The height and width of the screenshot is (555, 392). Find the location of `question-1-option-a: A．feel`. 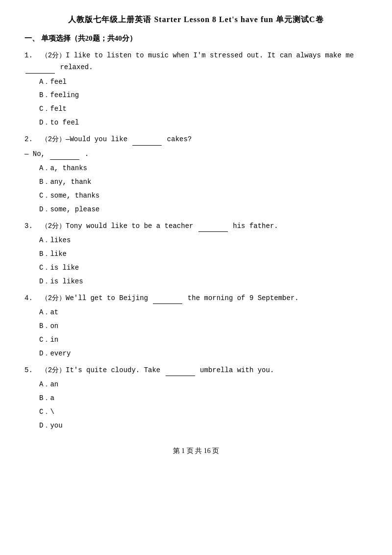

question-1-option-a: A．feel is located at coordinates (203, 82).